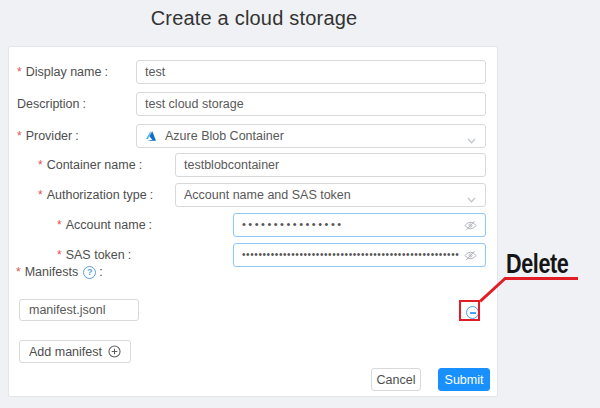 This screenshot has height=408, width=600. I want to click on field-row-account-name: * Account name : ••••••••••••••••, so click(253, 225).